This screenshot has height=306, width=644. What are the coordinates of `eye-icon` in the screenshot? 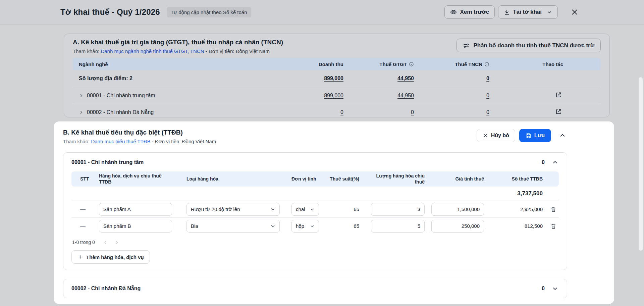 It's located at (453, 12).